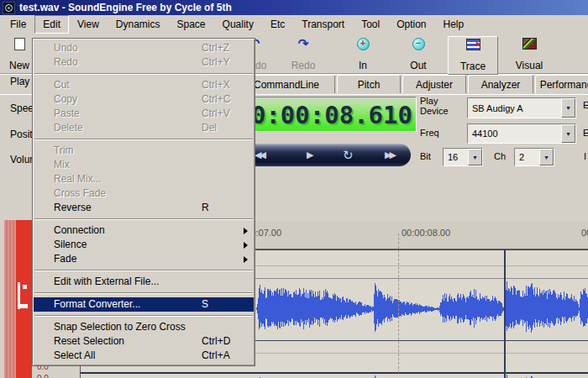 This screenshot has height=378, width=588. Describe the element at coordinates (62, 165) in the screenshot. I see `menu-item-label: Mix` at that location.